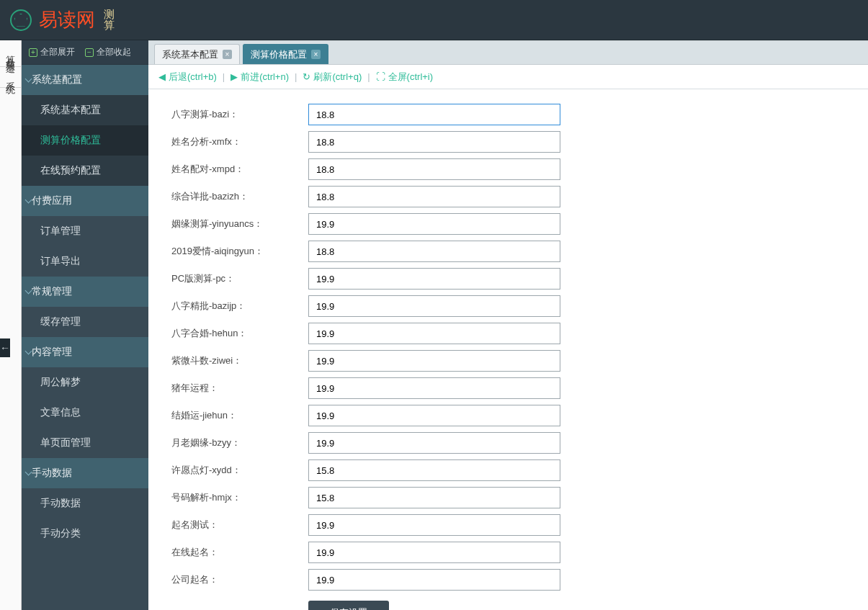 The height and width of the screenshot is (610, 868). Describe the element at coordinates (520, 470) in the screenshot. I see `form-row: 许愿点灯-xydd：` at that location.